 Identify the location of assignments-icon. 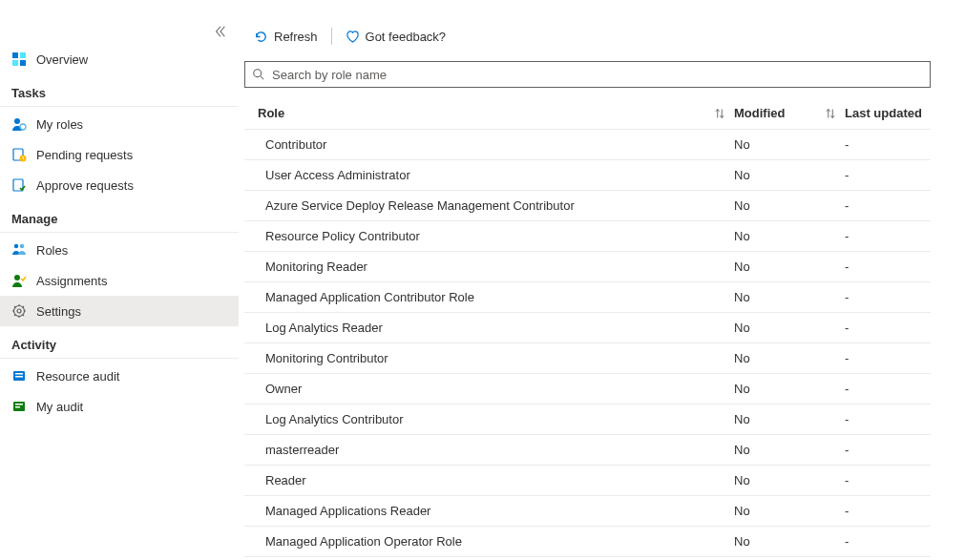
(19, 280).